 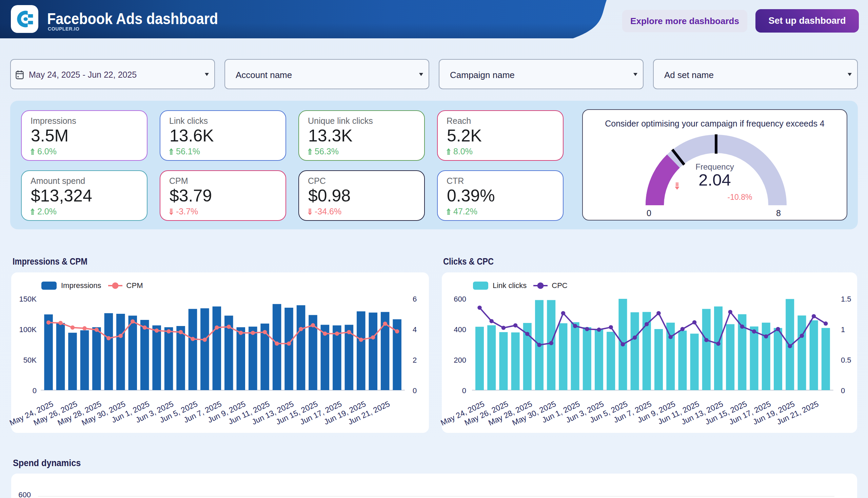 I want to click on svg-text: 50K, so click(x=30, y=360).